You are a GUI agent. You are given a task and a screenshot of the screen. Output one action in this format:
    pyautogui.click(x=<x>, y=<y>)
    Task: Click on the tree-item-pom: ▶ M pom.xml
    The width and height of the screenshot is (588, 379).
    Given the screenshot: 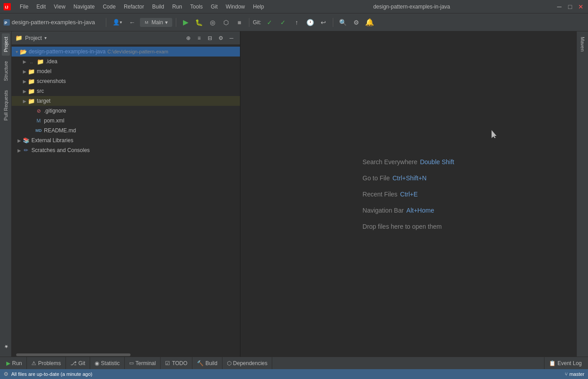 What is the action you would take?
    pyautogui.click(x=126, y=121)
    